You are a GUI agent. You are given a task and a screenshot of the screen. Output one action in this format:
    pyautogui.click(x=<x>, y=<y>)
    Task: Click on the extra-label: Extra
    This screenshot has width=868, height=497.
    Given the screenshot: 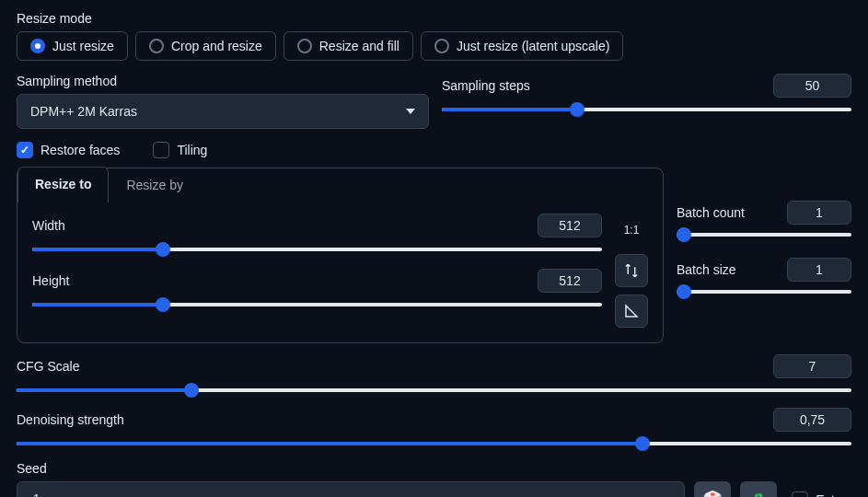 What is the action you would take?
    pyautogui.click(x=830, y=495)
    